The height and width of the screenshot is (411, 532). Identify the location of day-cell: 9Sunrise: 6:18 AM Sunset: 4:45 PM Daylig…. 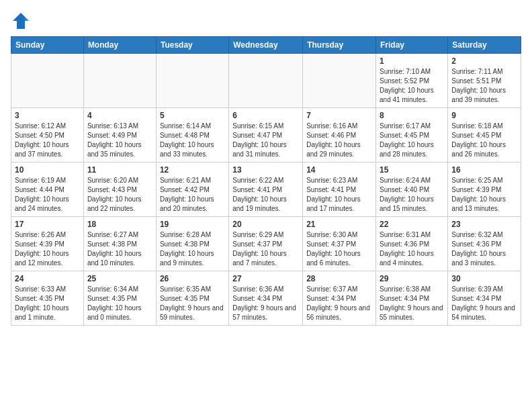
(485, 136).